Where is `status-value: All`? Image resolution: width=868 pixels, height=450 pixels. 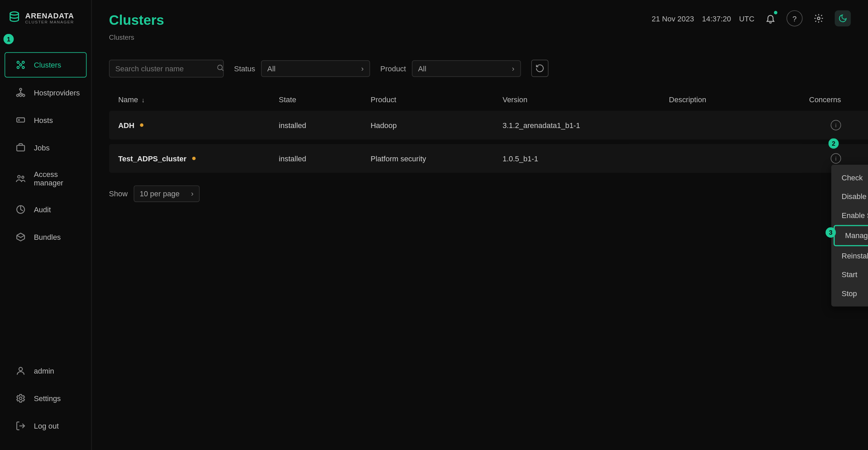 status-value: All is located at coordinates (271, 68).